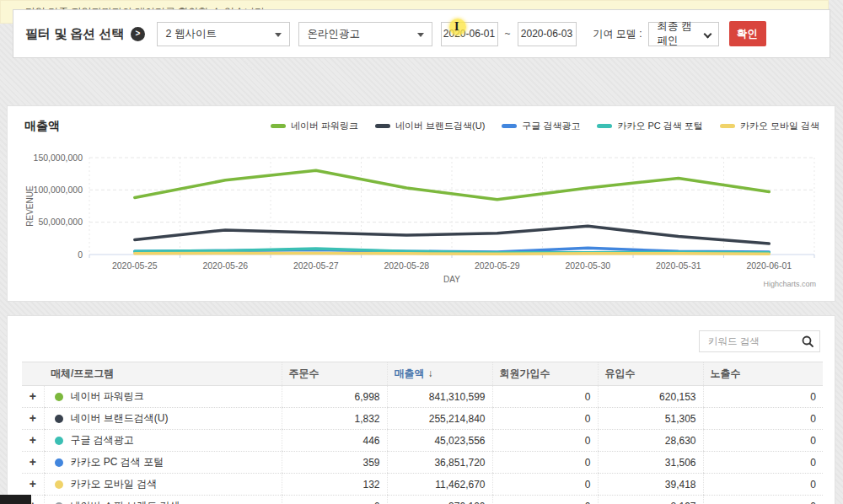 Image resolution: width=843 pixels, height=504 pixels. What do you see at coordinates (651, 441) in the screenshot?
I see `cell-inflow: 28,630` at bounding box center [651, 441].